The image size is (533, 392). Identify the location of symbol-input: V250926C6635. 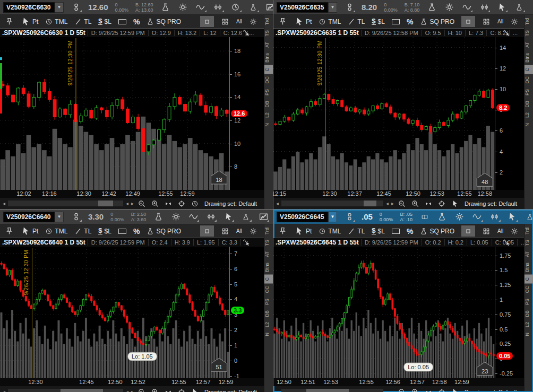
(303, 7).